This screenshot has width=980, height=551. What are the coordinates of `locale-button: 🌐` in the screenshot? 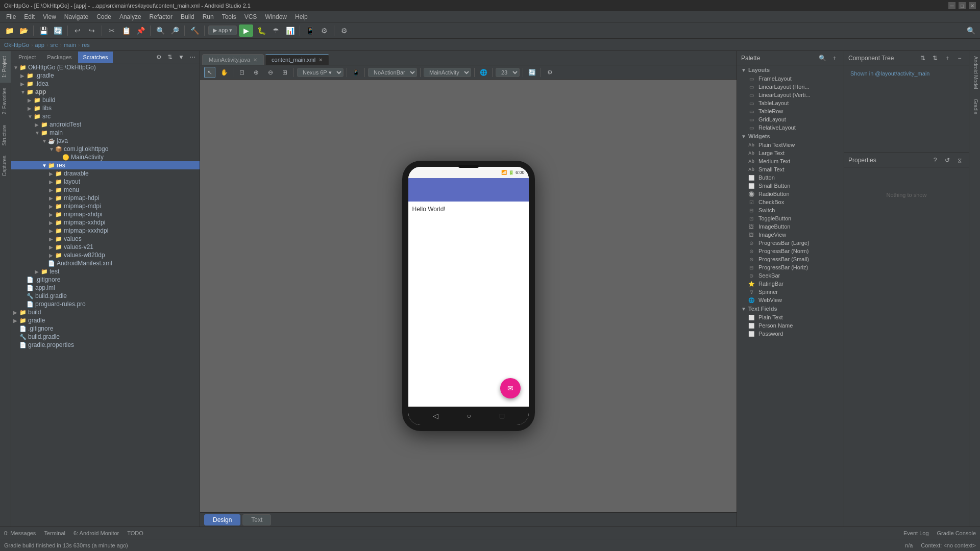 It's located at (483, 72).